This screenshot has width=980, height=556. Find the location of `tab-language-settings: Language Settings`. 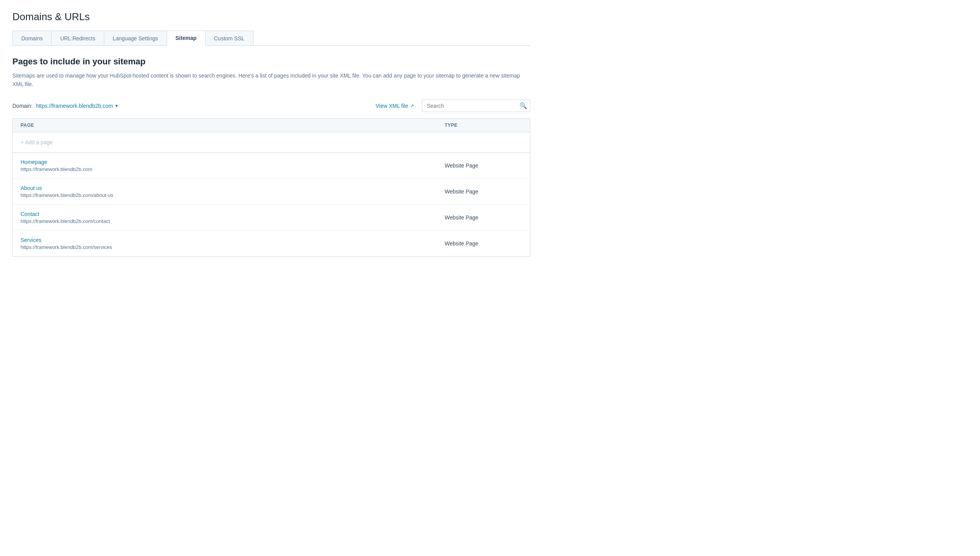

tab-language-settings: Language Settings is located at coordinates (136, 38).